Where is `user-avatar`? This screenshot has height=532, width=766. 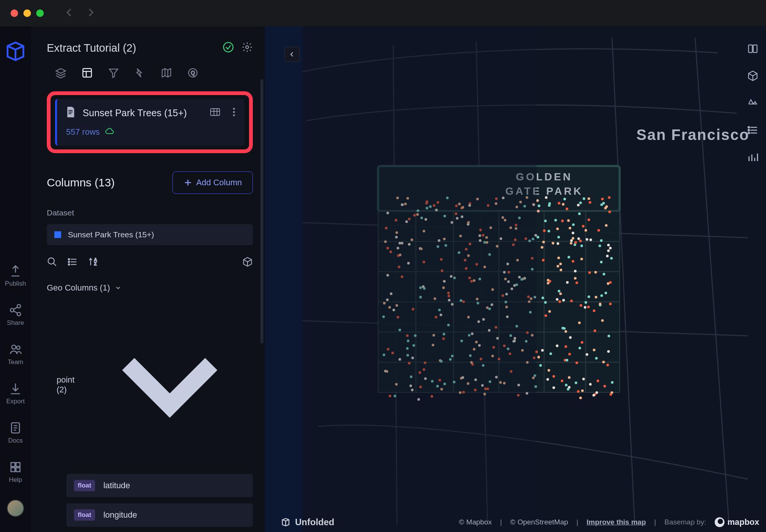
user-avatar is located at coordinates (15, 508).